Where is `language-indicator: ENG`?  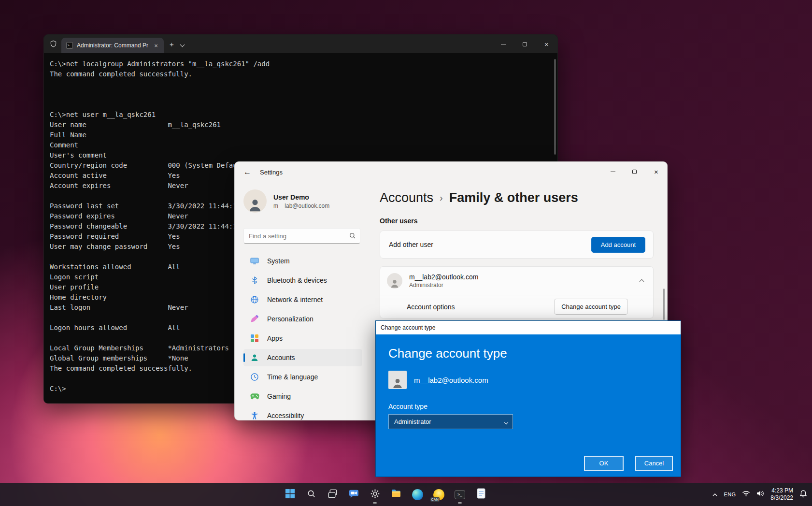 language-indicator: ENG is located at coordinates (730, 494).